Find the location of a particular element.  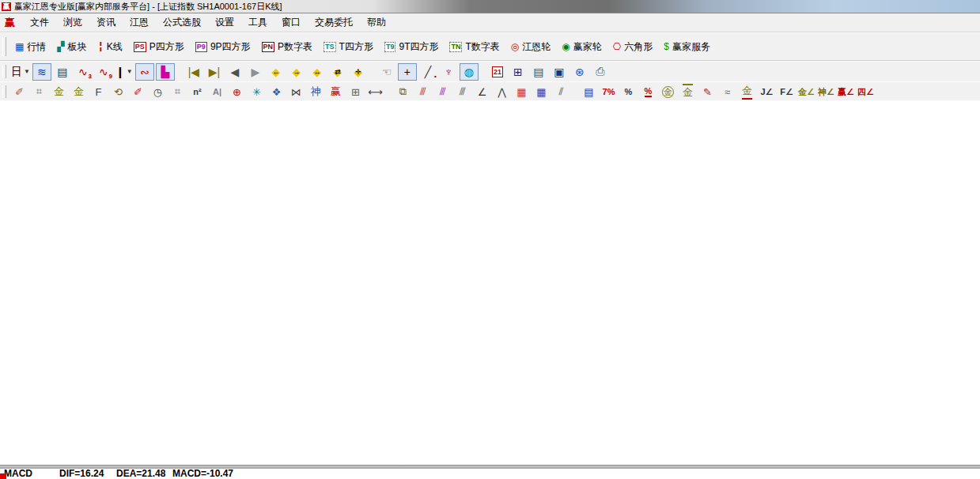

calculator-button: ⊞ is located at coordinates (518, 72).